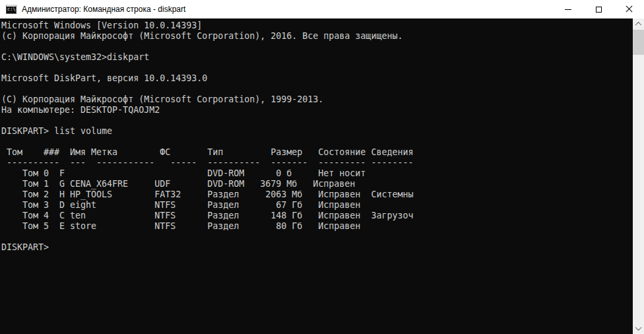  Describe the element at coordinates (598, 9) in the screenshot. I see `maximize-button` at that location.